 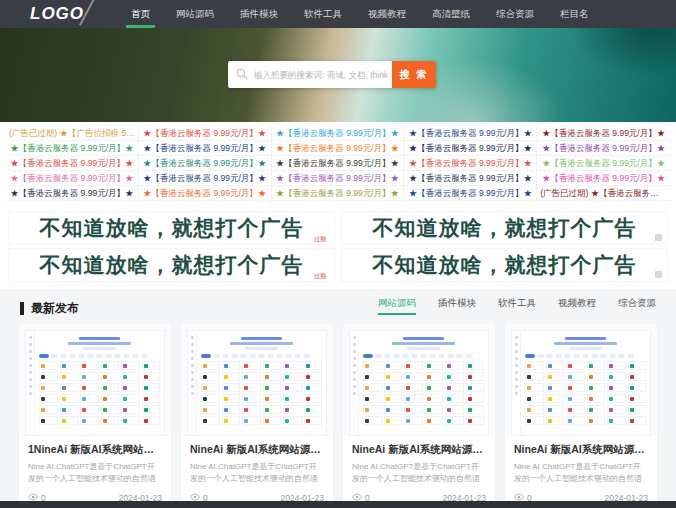 What do you see at coordinates (95, 416) in the screenshot?
I see `resource-card: 1NineAi 新版AI系统网站源码 ...Nine AI.ChatGPT是基于…` at bounding box center [95, 416].